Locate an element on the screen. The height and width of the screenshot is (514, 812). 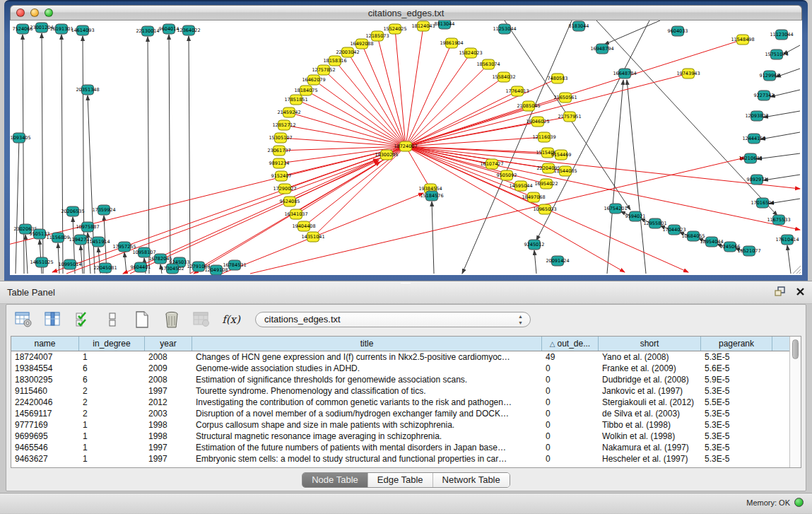
memory-ok-indicator is located at coordinates (799, 502).